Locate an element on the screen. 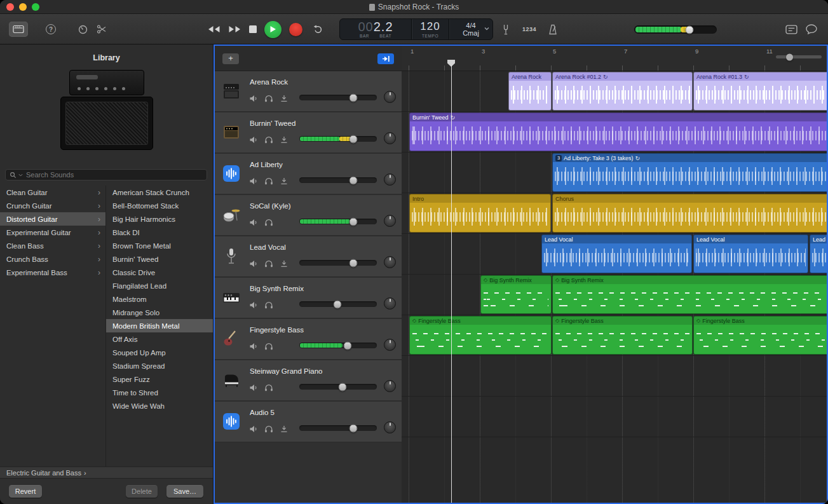 Image resolution: width=828 pixels, height=504 pixels. category-item-selected: Distorted Guitar› is located at coordinates (53, 219).